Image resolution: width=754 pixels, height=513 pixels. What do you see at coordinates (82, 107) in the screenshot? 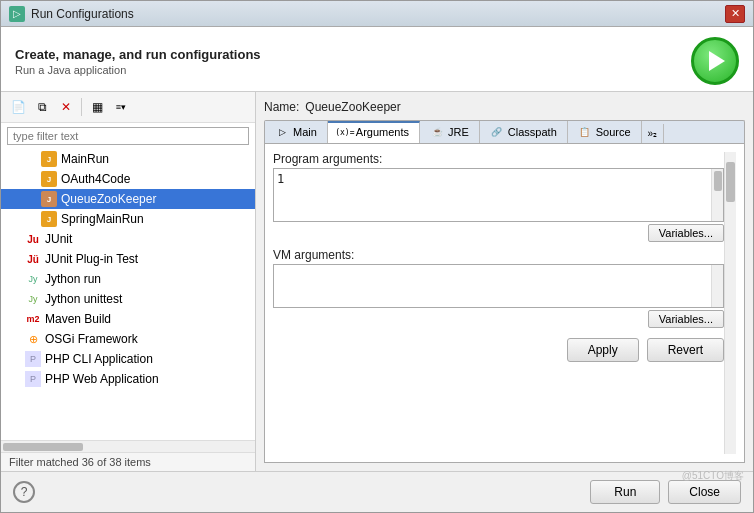
I see `toolbar-divider` at bounding box center [82, 107].